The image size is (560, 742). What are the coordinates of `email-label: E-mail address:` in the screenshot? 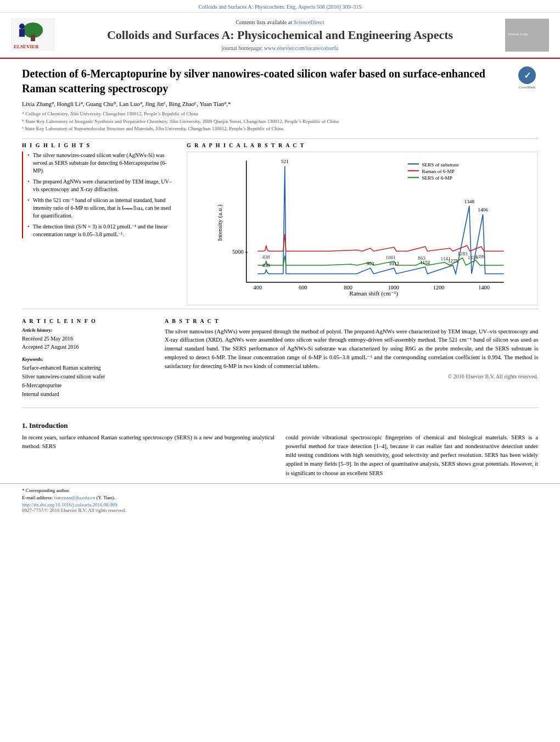 It's located at (37, 498).